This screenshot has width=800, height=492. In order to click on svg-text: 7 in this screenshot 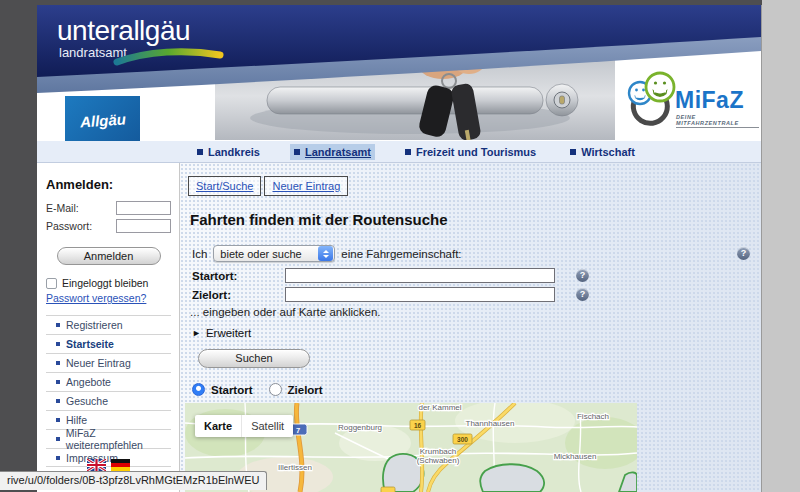, I will do `click(298, 430)`.